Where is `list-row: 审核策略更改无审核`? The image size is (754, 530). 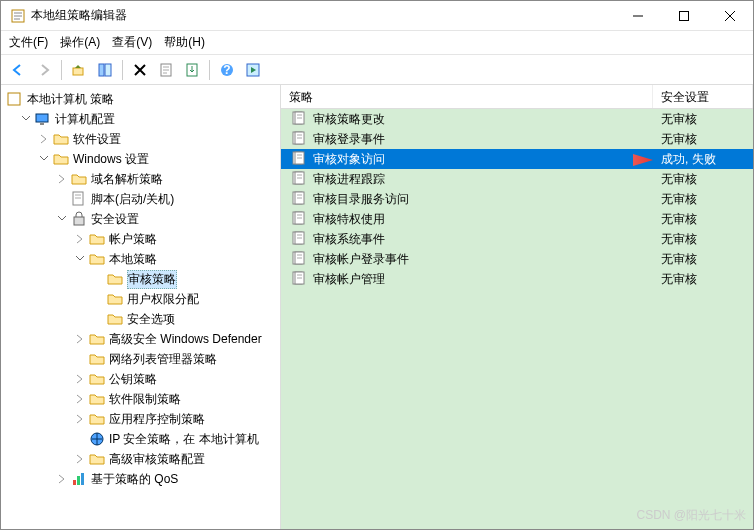
list-row: 审核策略更改无审核 is located at coordinates (517, 119).